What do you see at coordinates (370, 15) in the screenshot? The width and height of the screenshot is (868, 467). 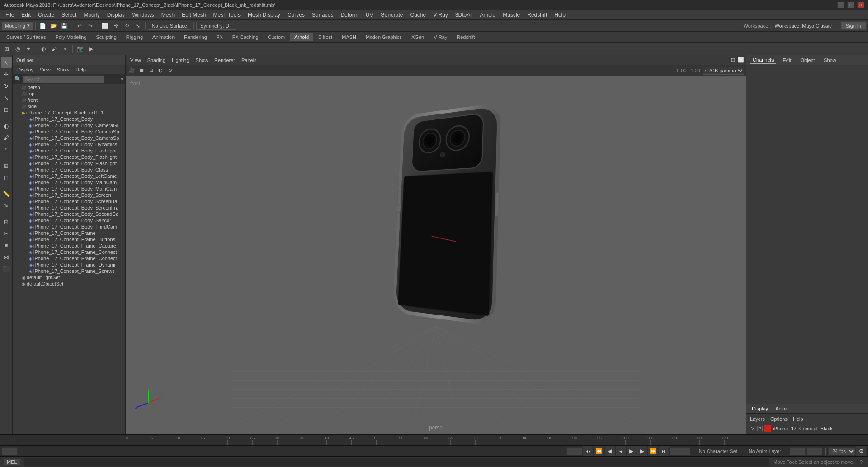 I see `menu-item-uv: UV` at bounding box center [370, 15].